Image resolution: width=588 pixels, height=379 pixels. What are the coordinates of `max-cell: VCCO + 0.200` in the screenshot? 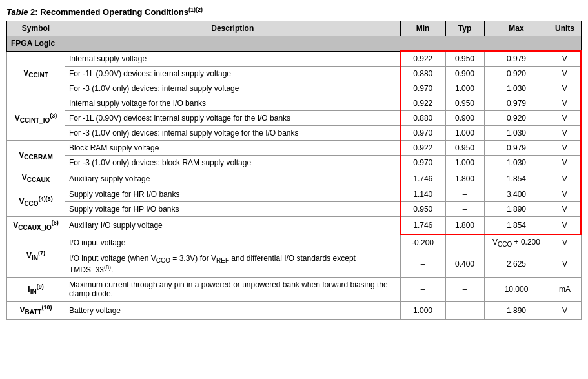 It's located at (516, 243).